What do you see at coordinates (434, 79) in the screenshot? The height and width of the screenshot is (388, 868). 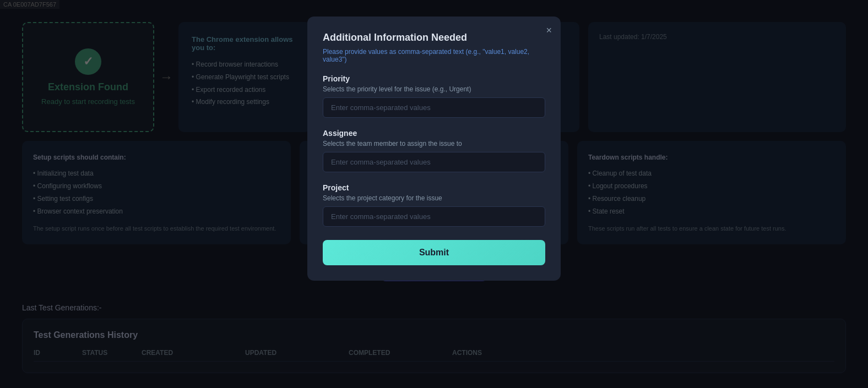 I see `priority-label: Priority` at bounding box center [434, 79].